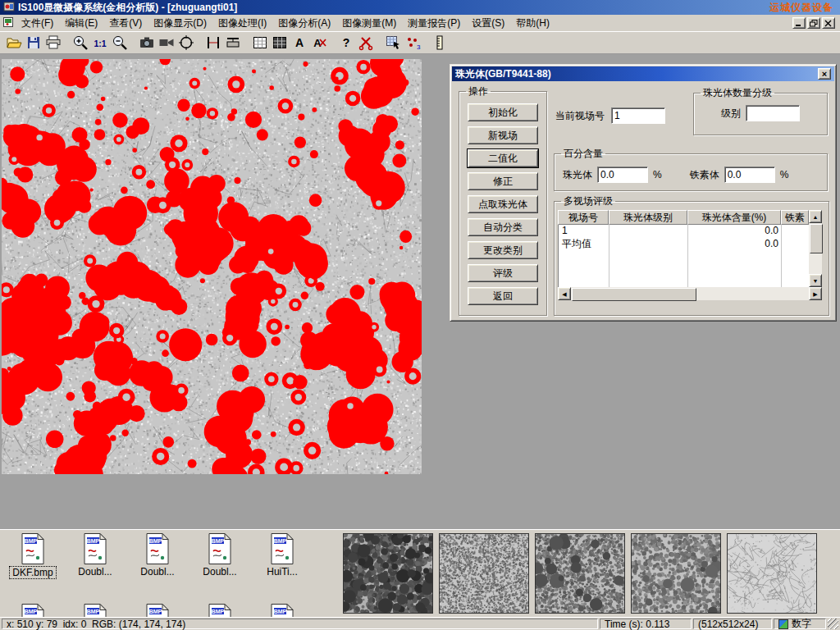  What do you see at coordinates (734, 217) in the screenshot?
I see `table-header-2: 珠光体含量(%)` at bounding box center [734, 217].